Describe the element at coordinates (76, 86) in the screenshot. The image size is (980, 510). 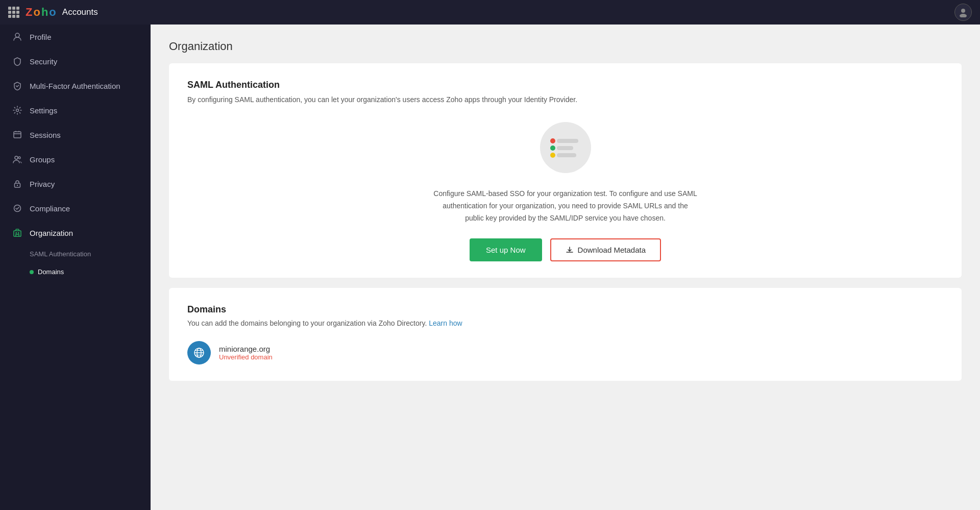
I see `sidebar-item-mfa: Multi-Factor Authentication` at that location.